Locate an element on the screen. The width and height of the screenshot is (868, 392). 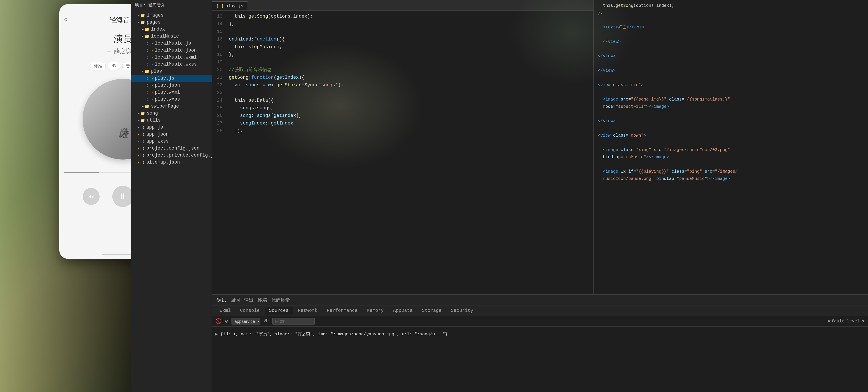
devtools-section-tab-output: 输出 is located at coordinates (249, 300).